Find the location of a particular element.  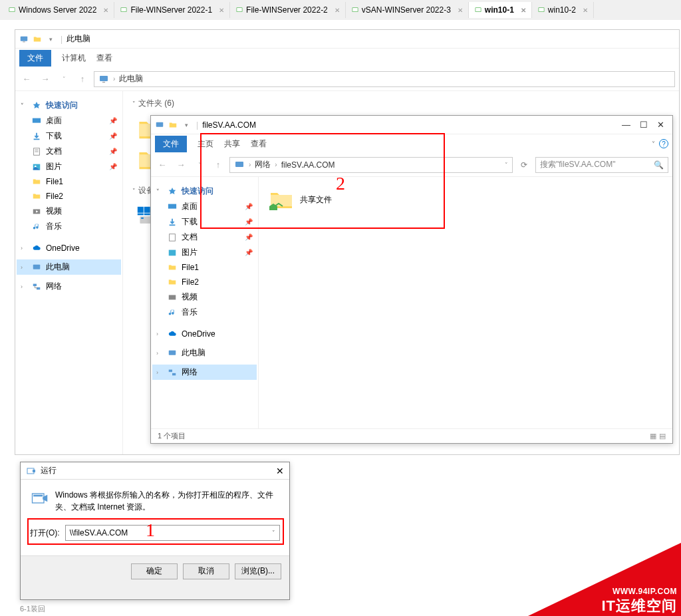

folders-section: ˅文件夹 (6) is located at coordinates (401, 104).